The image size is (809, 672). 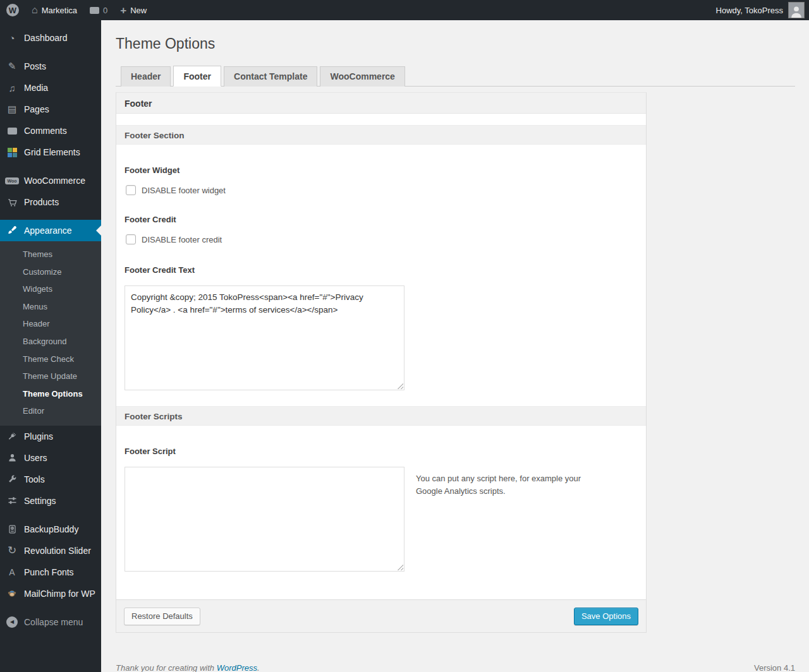 I want to click on comments-icon, so click(x=12, y=131).